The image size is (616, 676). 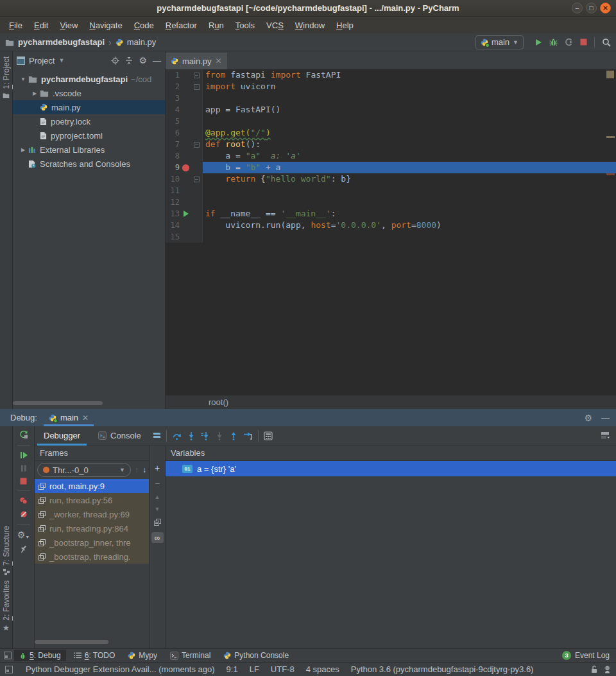 I want to click on gutter: 9, so click(x=184, y=168).